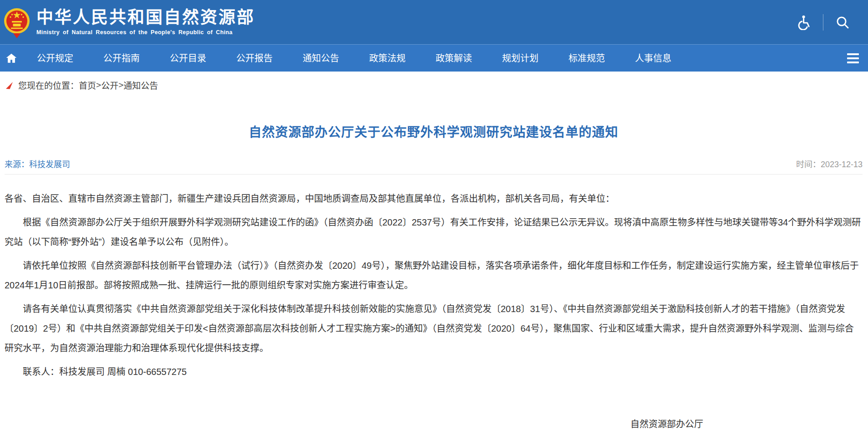  I want to click on nav-item-open-provisions: 公开规定, so click(55, 58).